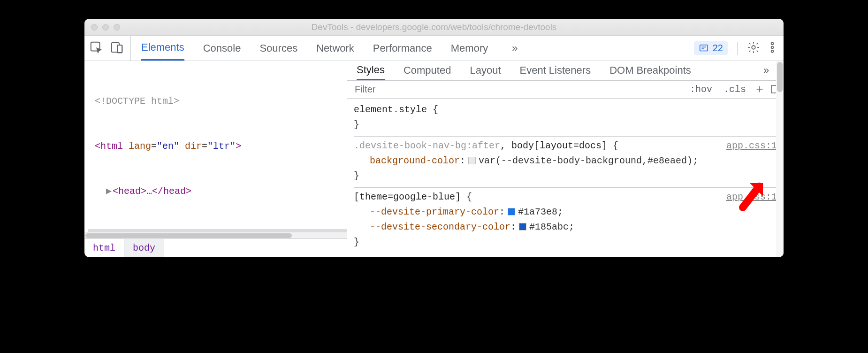 This screenshot has width=868, height=353. Describe the element at coordinates (772, 48) in the screenshot. I see `kebab-menu-icon` at that location.